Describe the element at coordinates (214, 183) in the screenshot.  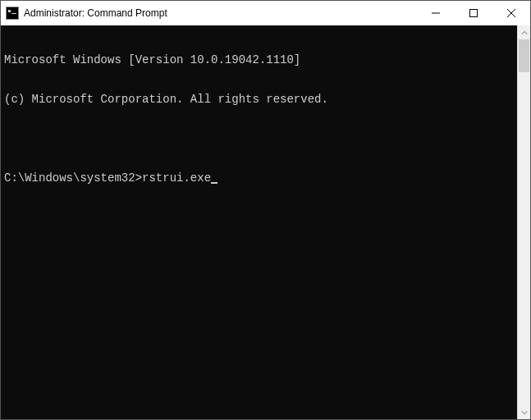
I see `text-cursor` at that location.